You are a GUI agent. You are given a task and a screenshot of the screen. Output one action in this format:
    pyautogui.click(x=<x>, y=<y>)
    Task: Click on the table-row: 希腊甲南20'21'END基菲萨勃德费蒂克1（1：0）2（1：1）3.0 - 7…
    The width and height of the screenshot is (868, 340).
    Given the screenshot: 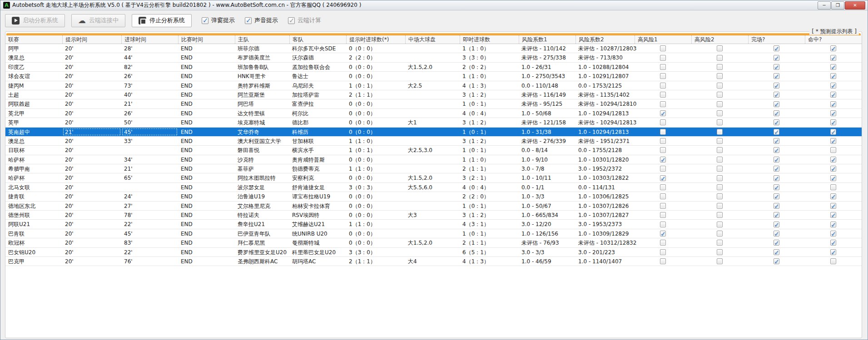 What is the action you would take?
    pyautogui.click(x=433, y=169)
    